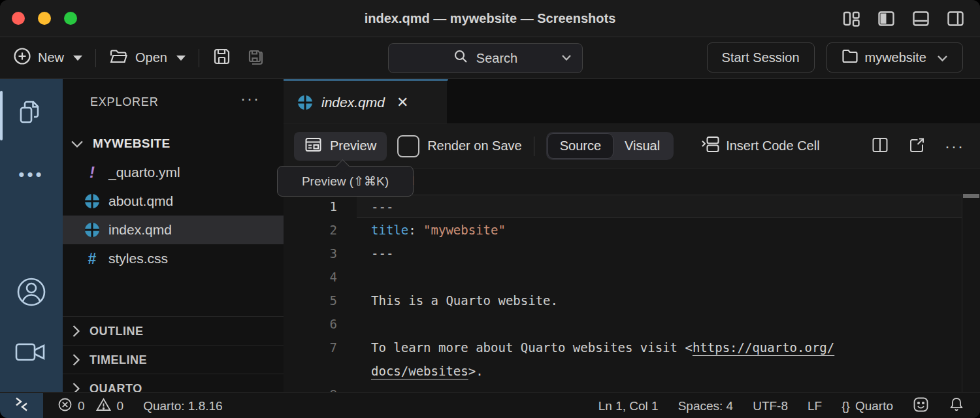  I want to click on section-outline: OUTLINE, so click(173, 330).